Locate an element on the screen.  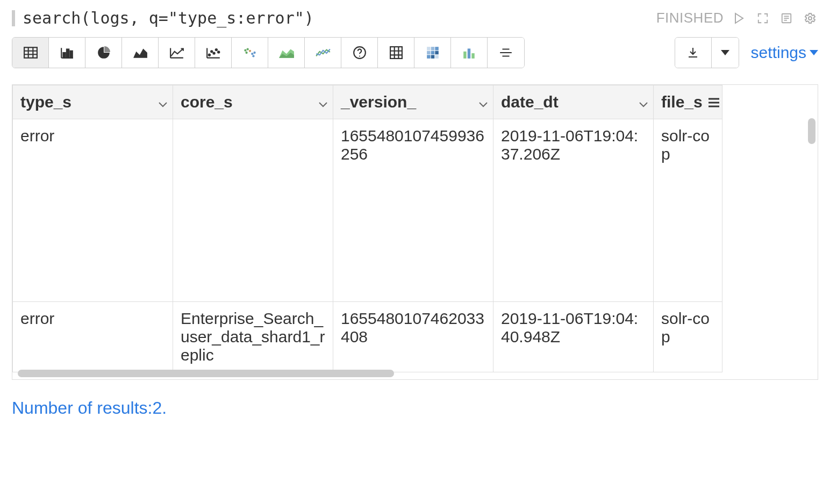
query-code-text: search(logs, q="type_s:error") is located at coordinates (168, 18).